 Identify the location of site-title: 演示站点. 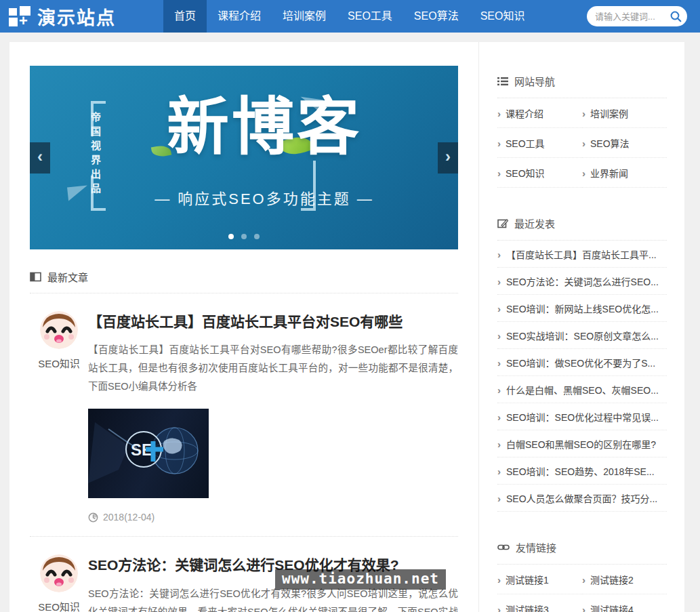
(77, 16).